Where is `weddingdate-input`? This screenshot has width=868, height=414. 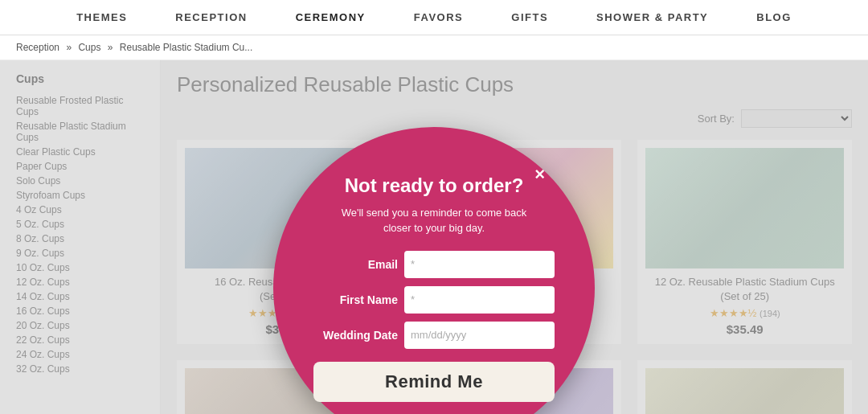
weddingdate-input is located at coordinates (479, 335).